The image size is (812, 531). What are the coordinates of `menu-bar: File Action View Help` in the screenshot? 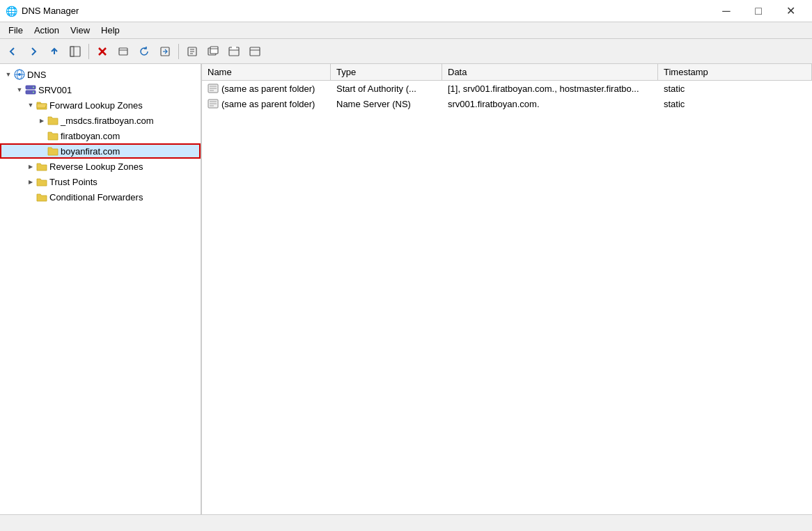 It's located at (406, 31).